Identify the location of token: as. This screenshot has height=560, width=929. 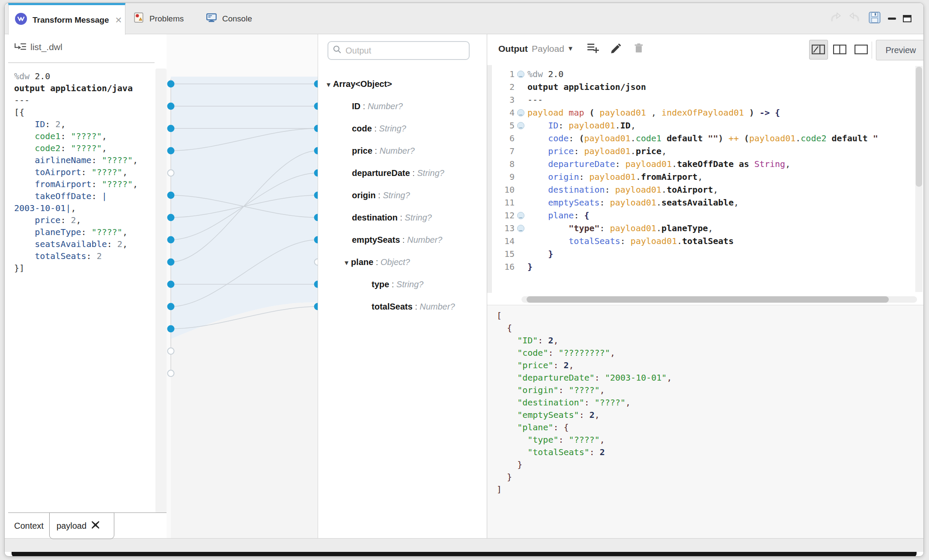
(744, 164).